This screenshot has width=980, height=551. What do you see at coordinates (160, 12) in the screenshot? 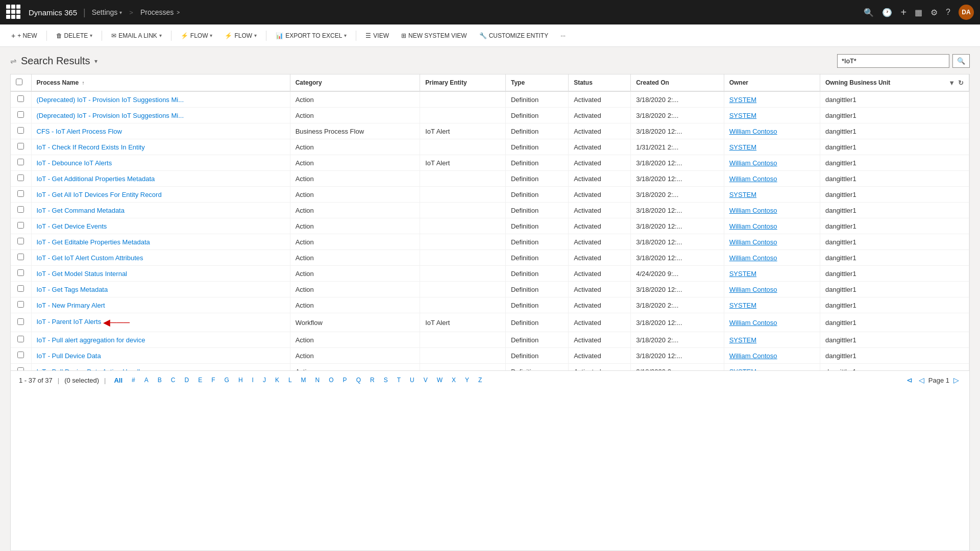
I see `breadcrumb-processes: Processes >` at bounding box center [160, 12].